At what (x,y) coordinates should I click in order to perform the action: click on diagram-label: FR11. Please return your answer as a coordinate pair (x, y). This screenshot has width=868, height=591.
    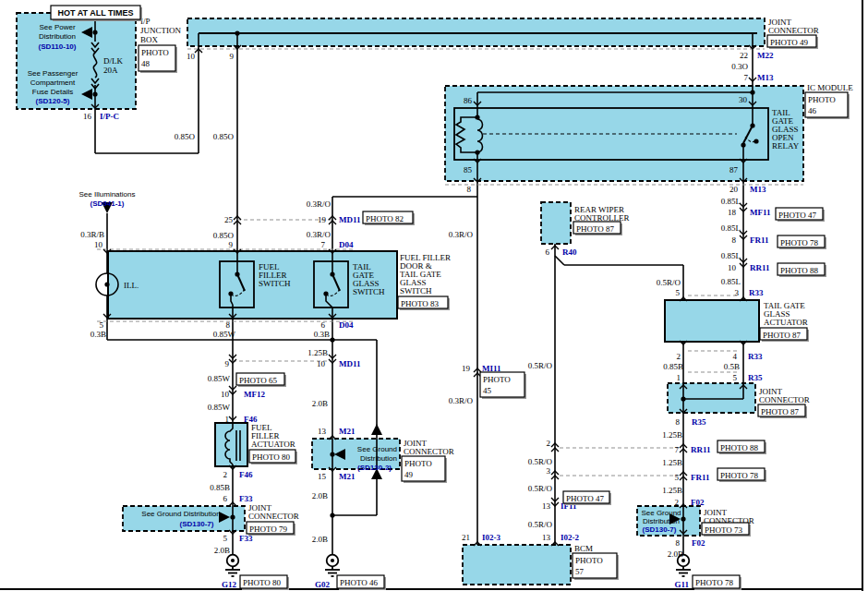
    Looking at the image, I should click on (700, 477).